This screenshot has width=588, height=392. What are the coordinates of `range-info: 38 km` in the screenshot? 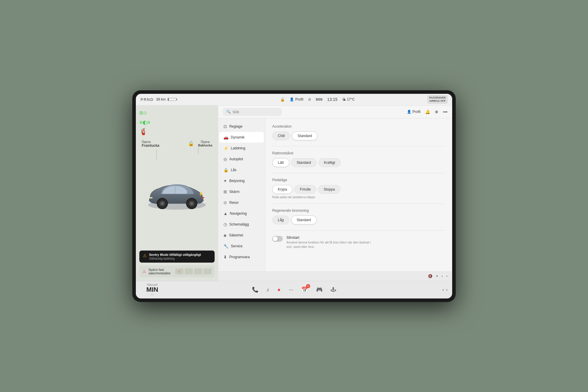 It's located at (166, 99).